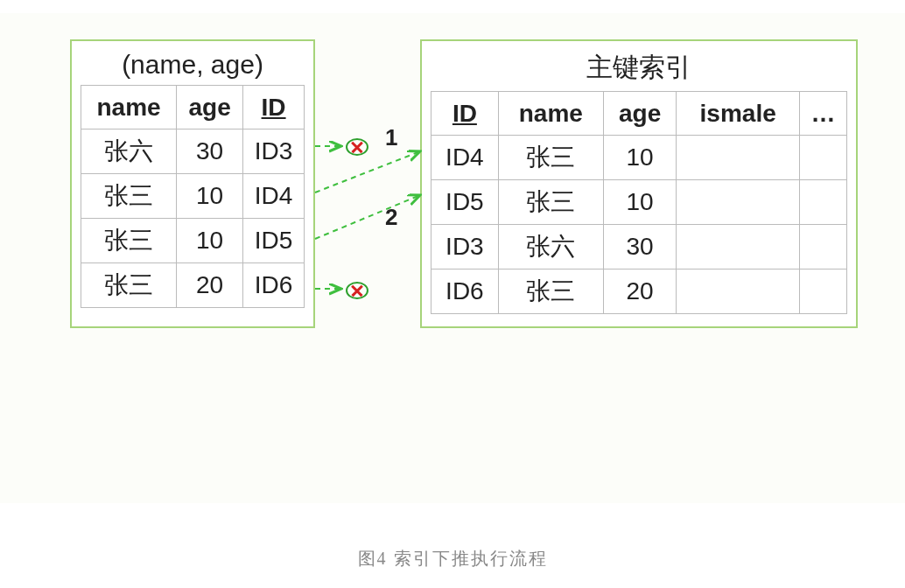  I want to click on secondary-index-title: (name, age), so click(193, 63).